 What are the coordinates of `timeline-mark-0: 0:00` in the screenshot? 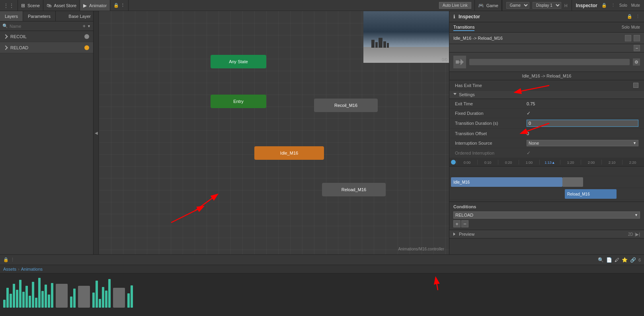 It's located at (467, 162).